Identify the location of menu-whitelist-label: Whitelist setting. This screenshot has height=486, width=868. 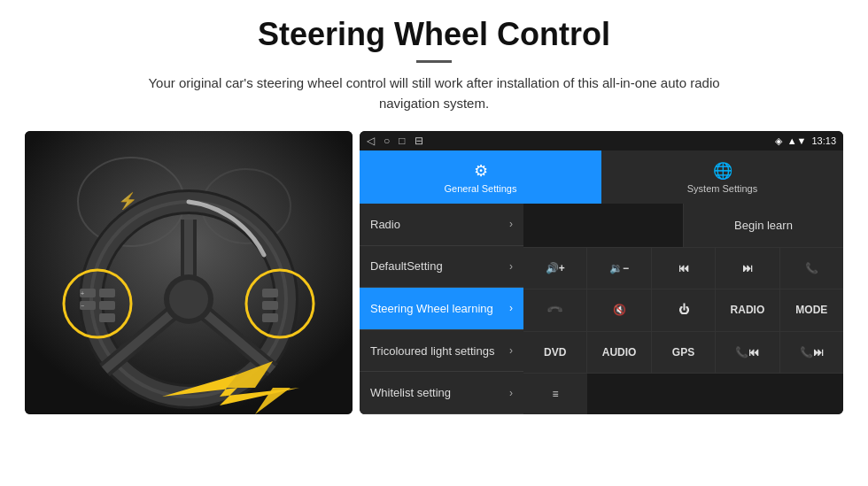
(411, 393).